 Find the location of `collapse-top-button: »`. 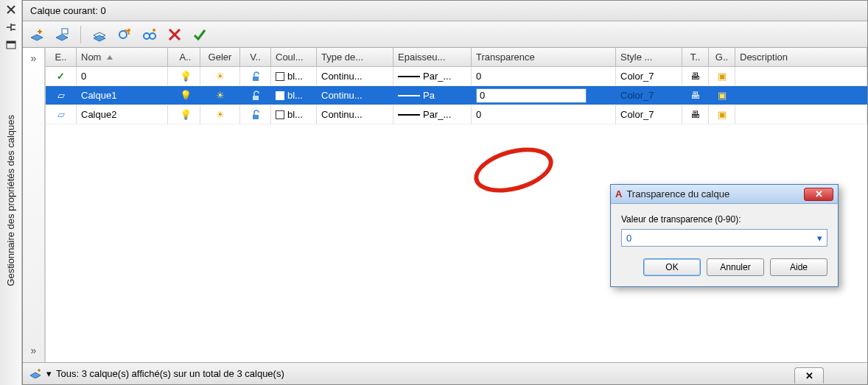

collapse-top-button: » is located at coordinates (34, 58).